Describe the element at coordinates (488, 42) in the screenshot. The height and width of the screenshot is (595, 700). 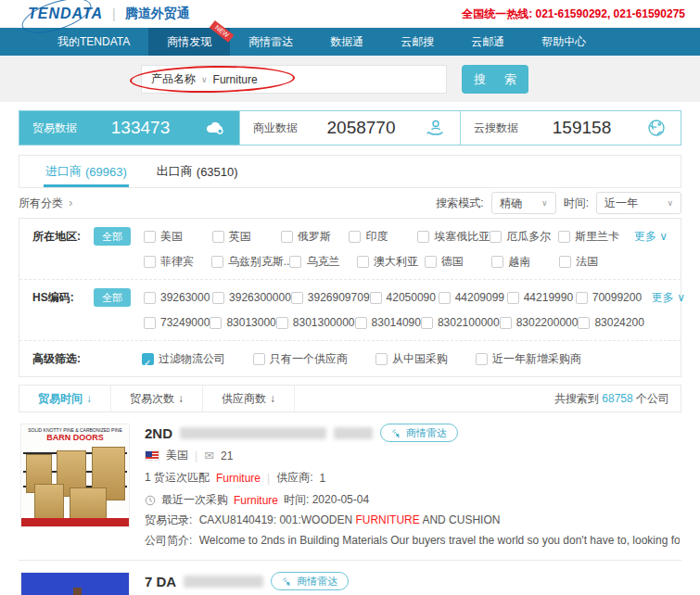
I see `nav-item: 云邮通` at that location.